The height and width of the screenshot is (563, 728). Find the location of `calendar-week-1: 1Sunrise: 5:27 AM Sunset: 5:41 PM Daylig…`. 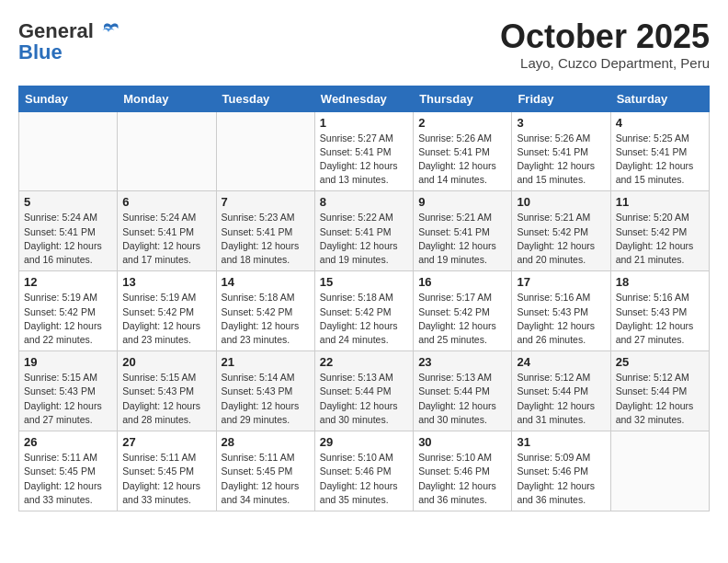

calendar-week-1: 1Sunrise: 5:27 AM Sunset: 5:41 PM Daylig… is located at coordinates (364, 151).